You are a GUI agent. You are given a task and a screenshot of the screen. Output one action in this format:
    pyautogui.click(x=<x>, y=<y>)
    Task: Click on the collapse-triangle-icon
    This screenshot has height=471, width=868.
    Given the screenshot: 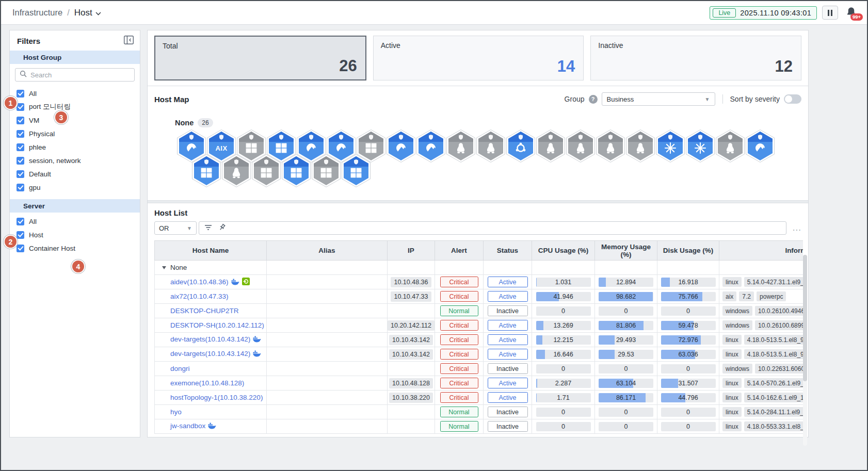 What is the action you would take?
    pyautogui.click(x=164, y=268)
    